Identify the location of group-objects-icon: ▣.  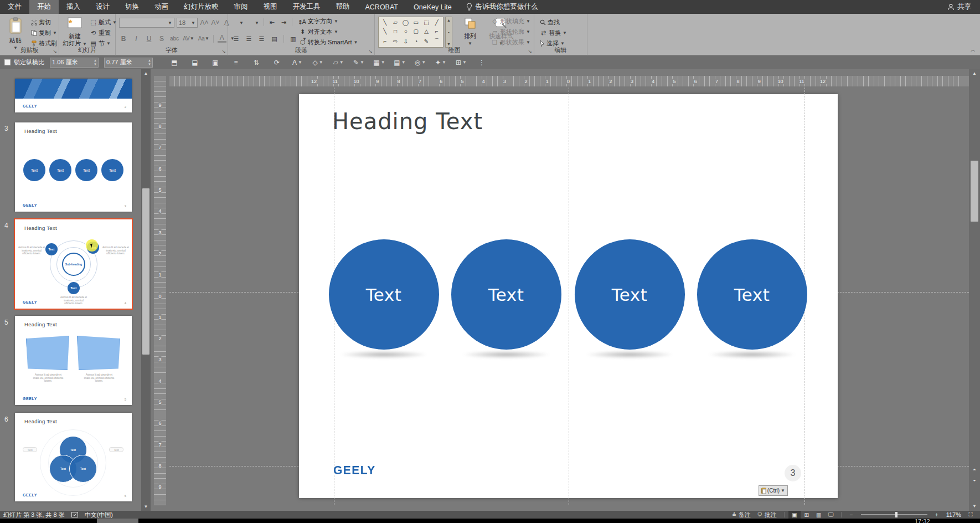
(215, 63).